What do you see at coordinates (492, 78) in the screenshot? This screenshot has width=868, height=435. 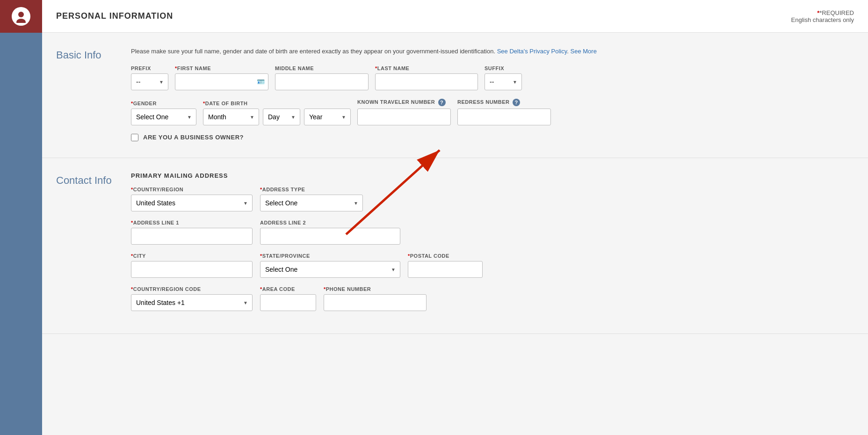 I see `name-row: PREFIX --MrMrsMsDr *FIRST NAME 🪪` at bounding box center [492, 78].